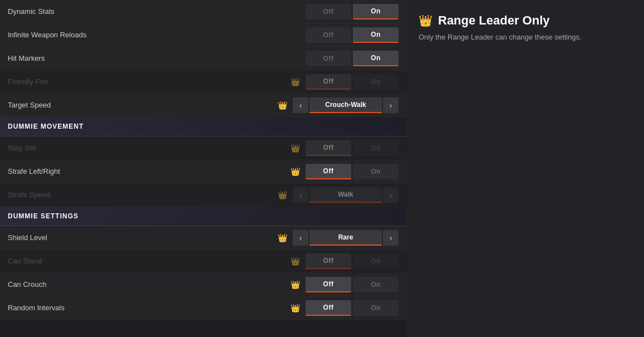 This screenshot has height=337, width=644. What do you see at coordinates (328, 12) in the screenshot?
I see `toggle-off-dynamic-stats: Off` at bounding box center [328, 12].